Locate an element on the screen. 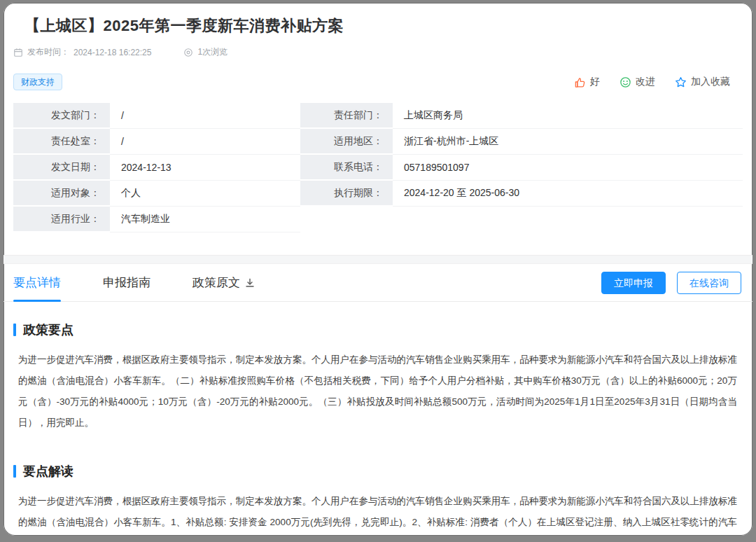  info-value: 个人 is located at coordinates (205, 193).